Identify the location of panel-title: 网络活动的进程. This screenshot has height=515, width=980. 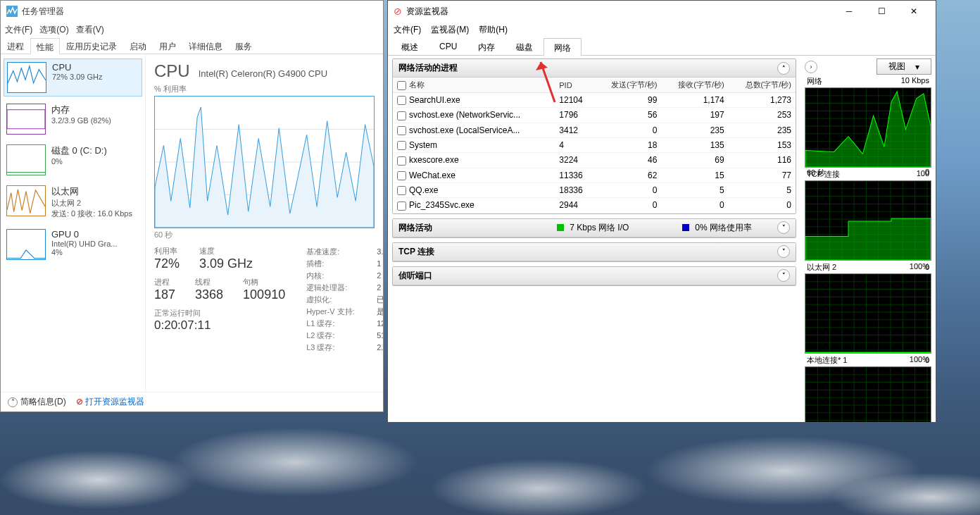
(428, 68).